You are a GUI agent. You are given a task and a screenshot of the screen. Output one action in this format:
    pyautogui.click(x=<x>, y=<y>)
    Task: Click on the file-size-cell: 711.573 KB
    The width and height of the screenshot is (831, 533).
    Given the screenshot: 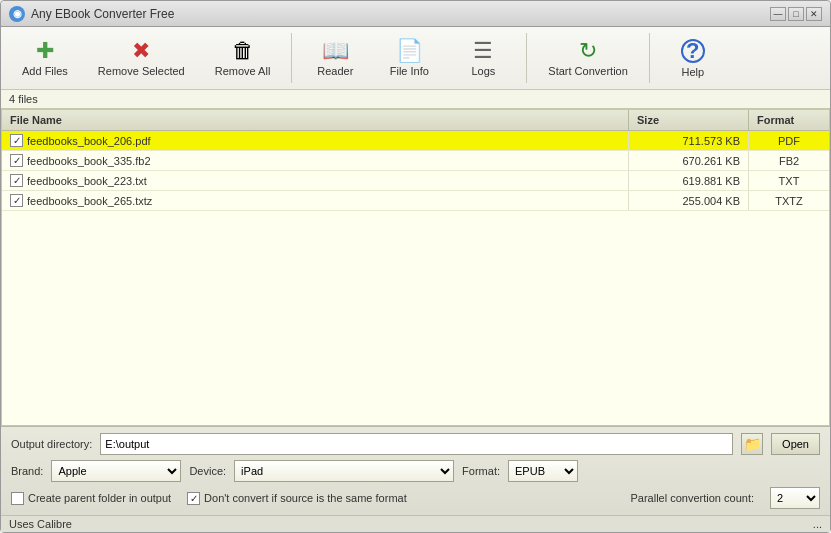 What is the action you would take?
    pyautogui.click(x=689, y=140)
    